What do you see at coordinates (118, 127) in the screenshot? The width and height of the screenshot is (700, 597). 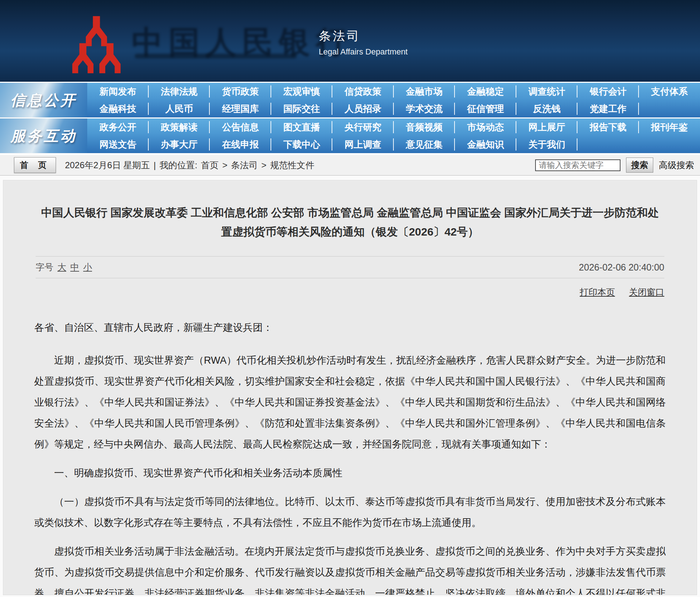 I see `nav-item: 政务公开` at bounding box center [118, 127].